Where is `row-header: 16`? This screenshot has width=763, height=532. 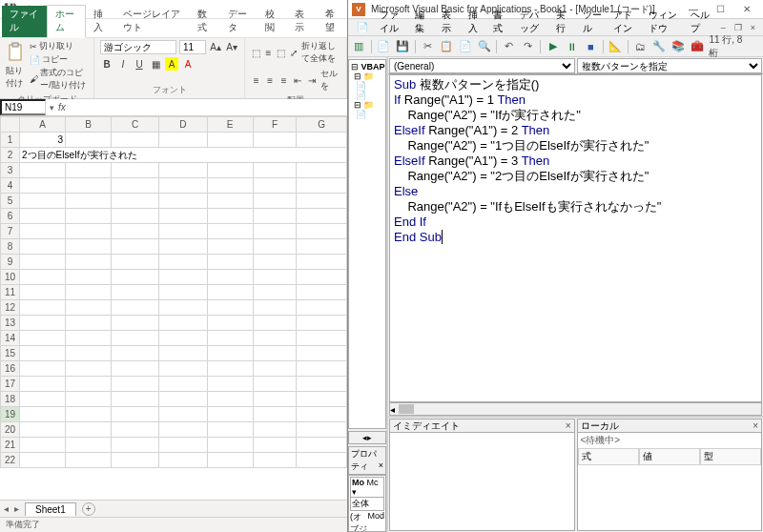
row-header: 16 is located at coordinates (10, 369).